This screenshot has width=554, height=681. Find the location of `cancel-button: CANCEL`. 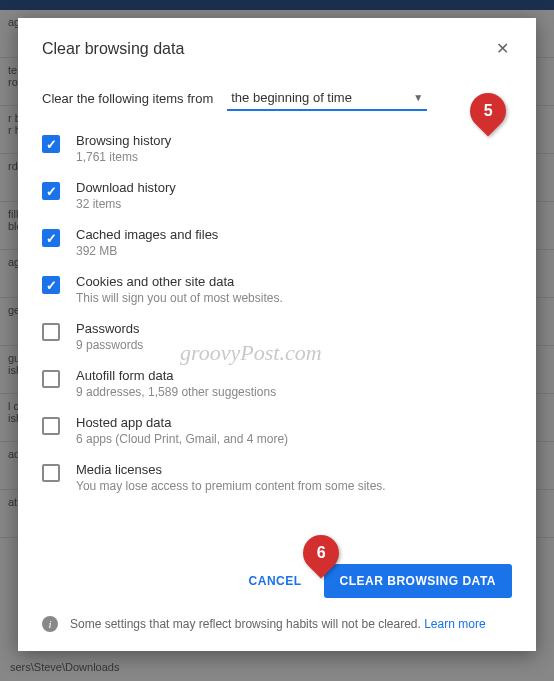

cancel-button: CANCEL is located at coordinates (276, 581).